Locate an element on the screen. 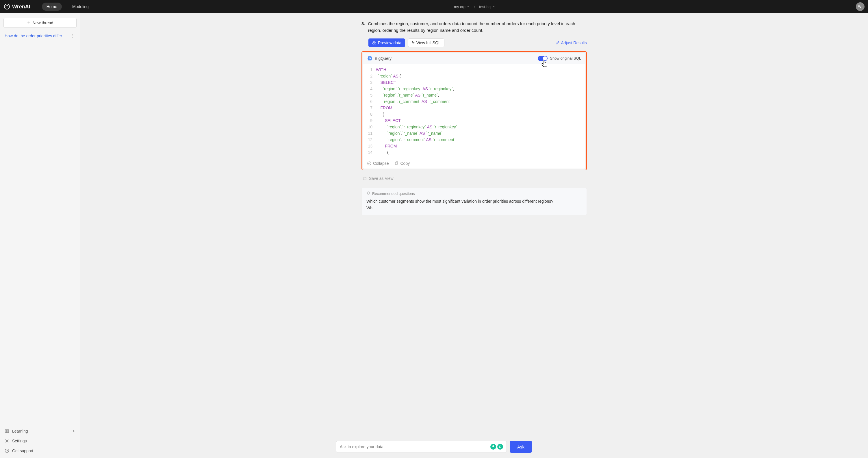 The width and height of the screenshot is (868, 458). code-line: 4 `region`.`r_regionkey` AS `r_regionkey… is located at coordinates (474, 89).